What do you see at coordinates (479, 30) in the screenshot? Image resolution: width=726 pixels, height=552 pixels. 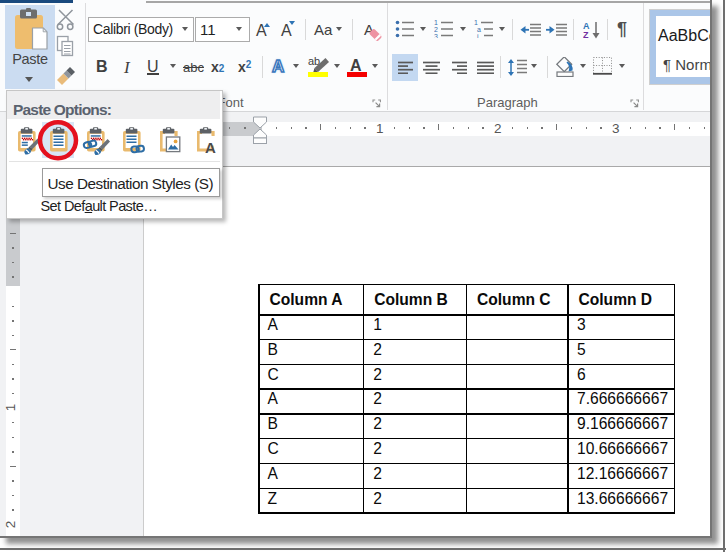 I see `svg-text: a` at bounding box center [479, 30].